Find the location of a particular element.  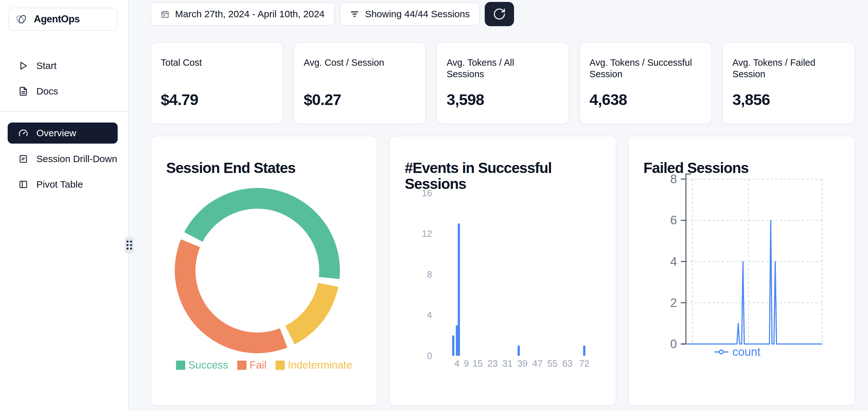

x-tick-label: 4 is located at coordinates (457, 363).